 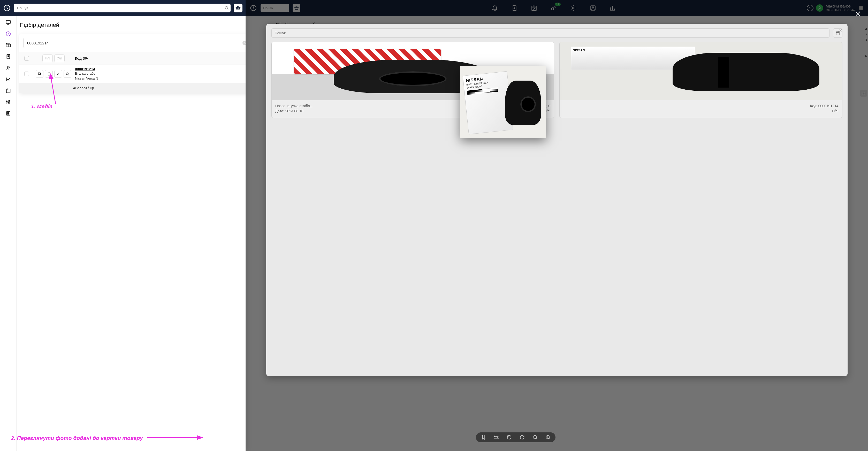 I want to click on flip-horizontal-icon, so click(x=496, y=437).